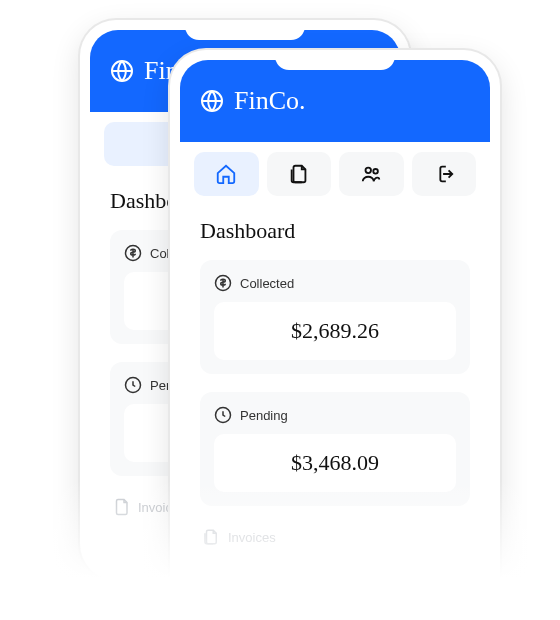 The image size is (560, 620). I want to click on navbar, so click(335, 174).